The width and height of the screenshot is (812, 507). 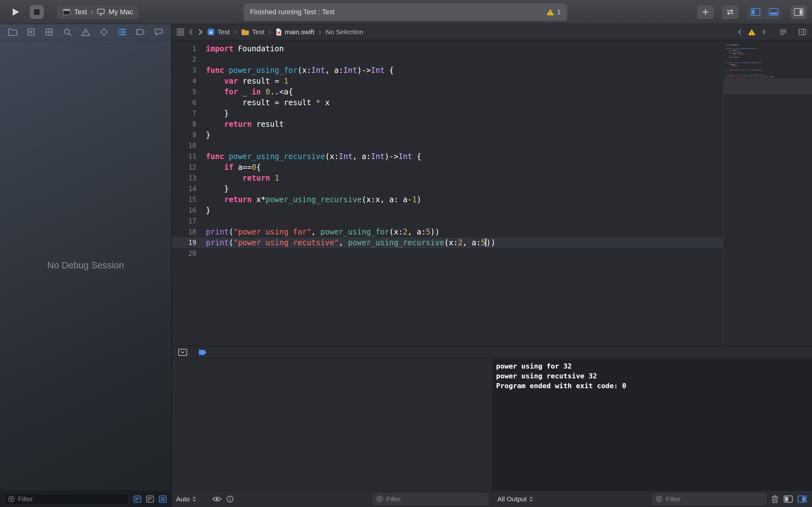 I want to click on related-items-icon, so click(x=181, y=32).